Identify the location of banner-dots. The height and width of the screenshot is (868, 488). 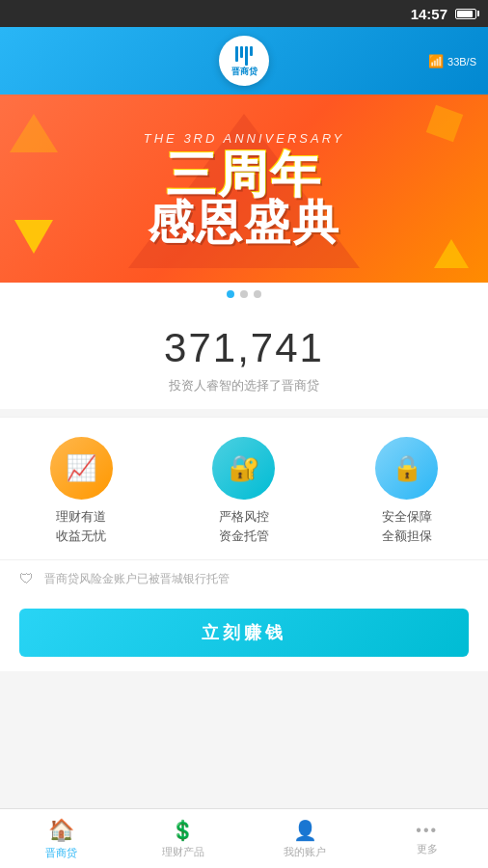
(244, 294).